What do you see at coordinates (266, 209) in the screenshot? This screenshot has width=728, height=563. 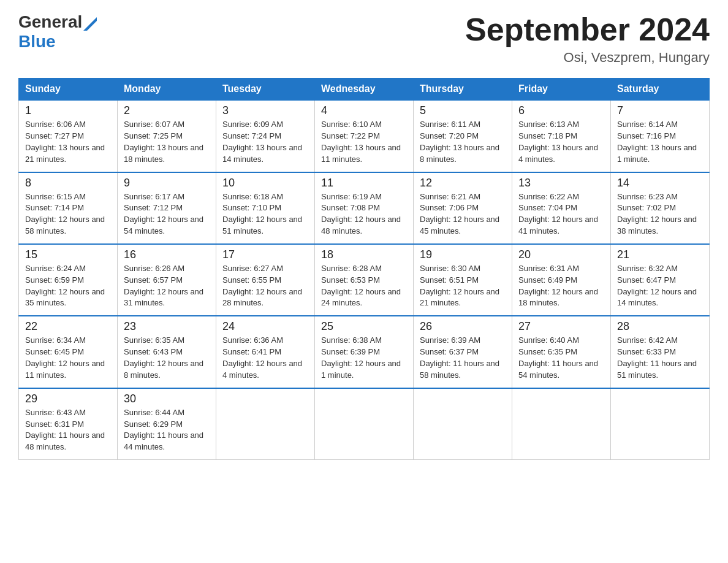 I see `calendar-cell: 10Sunrise: 6:18 AMSunset: 7:10 PMDayligh…` at bounding box center [266, 209].